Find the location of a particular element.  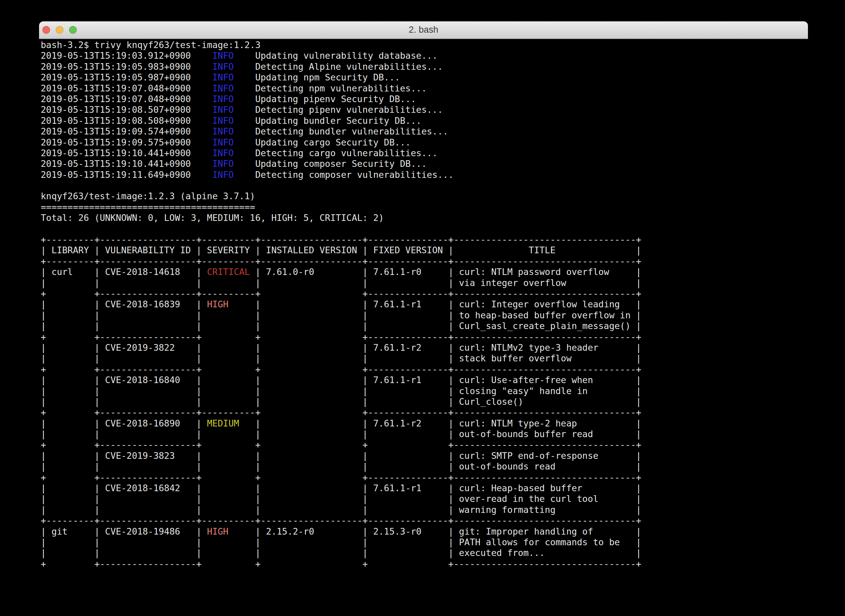

vulnerability-summary: Total: 26 (UNKNOWN: 0, LOW: 3, MEDIUM: 1… is located at coordinates (212, 218).